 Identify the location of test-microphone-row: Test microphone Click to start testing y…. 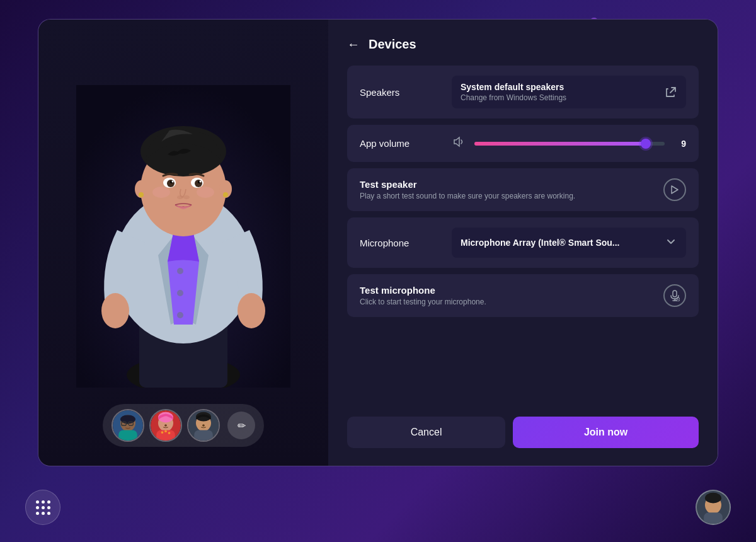
(523, 296).